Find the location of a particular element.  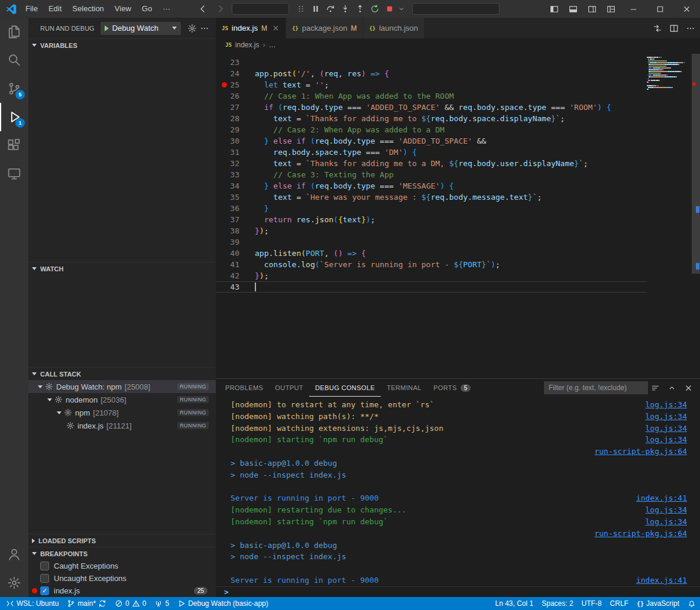

stop-button is located at coordinates (390, 9).